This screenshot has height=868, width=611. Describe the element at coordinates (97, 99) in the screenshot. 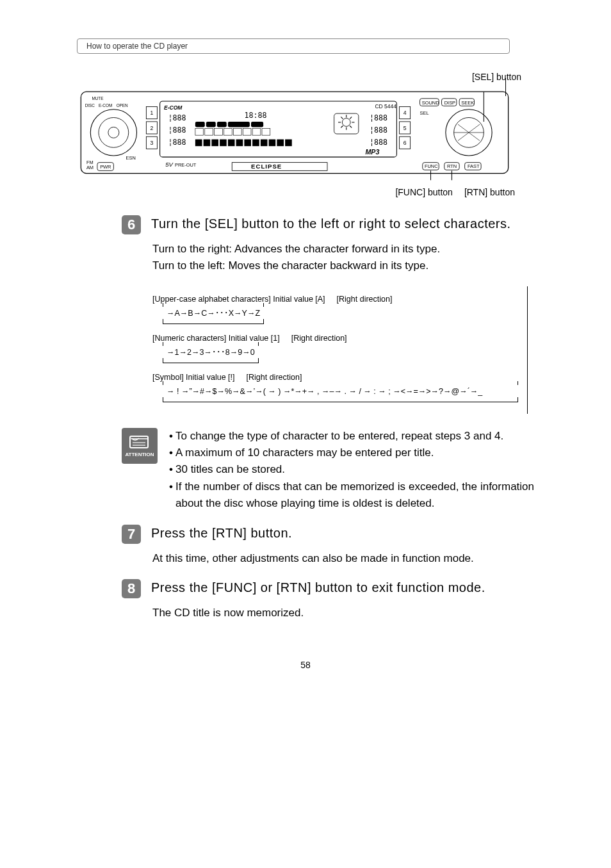

I see `svg-text: MUTE` at that location.